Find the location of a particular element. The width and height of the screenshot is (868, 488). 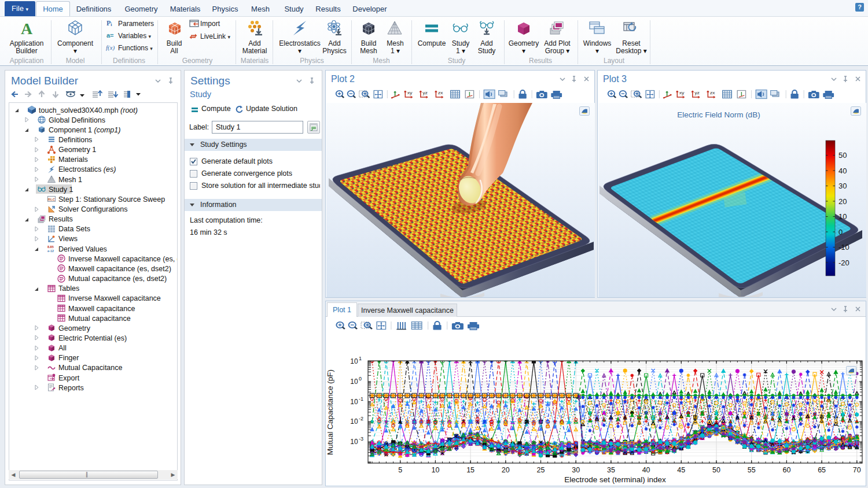

svg-text: -3 is located at coordinates (361, 439).